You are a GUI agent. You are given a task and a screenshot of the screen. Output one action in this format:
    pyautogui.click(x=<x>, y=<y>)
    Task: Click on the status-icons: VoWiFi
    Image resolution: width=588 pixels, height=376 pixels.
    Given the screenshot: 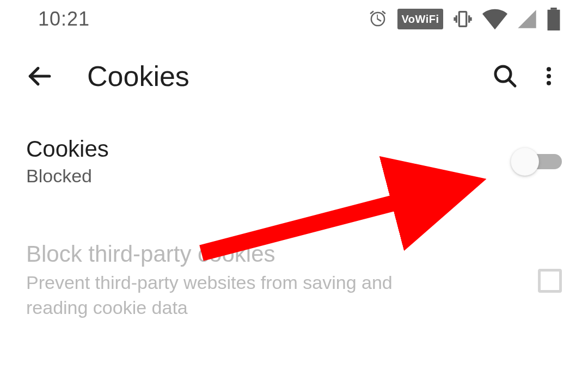 What is the action you would take?
    pyautogui.click(x=464, y=19)
    